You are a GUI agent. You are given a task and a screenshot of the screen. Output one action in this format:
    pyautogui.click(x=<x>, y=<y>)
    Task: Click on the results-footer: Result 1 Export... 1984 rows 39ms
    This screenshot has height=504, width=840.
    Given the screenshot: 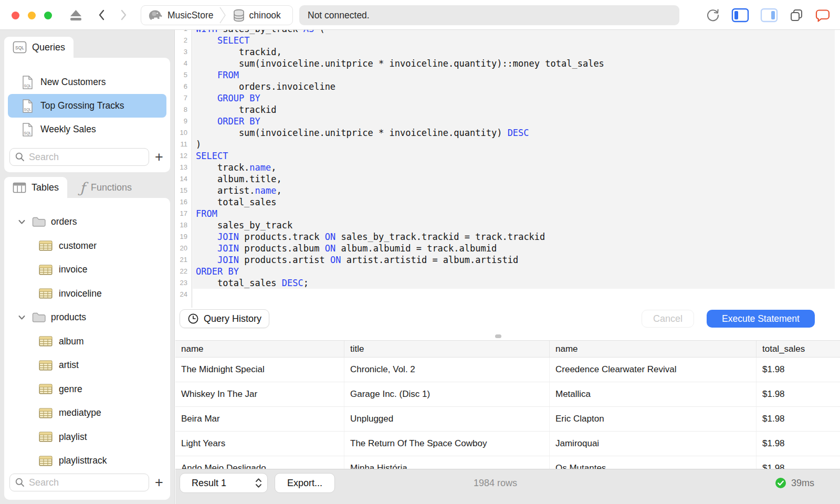 What is the action you would take?
    pyautogui.click(x=508, y=486)
    